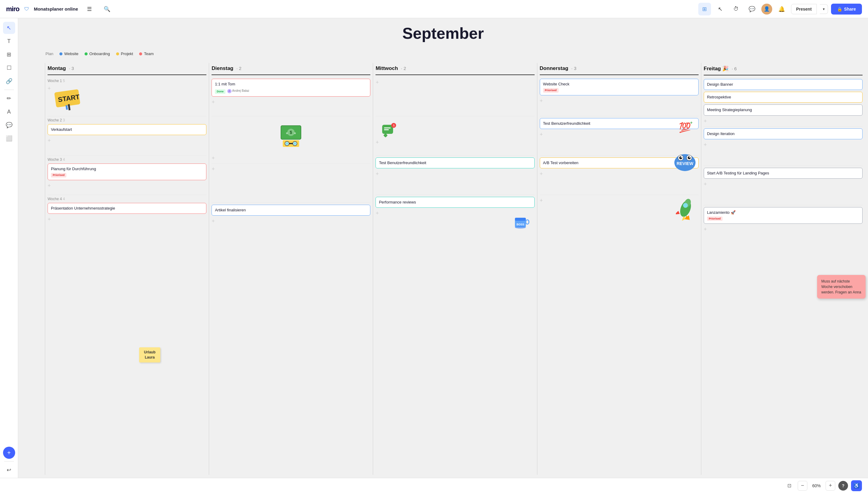 The image size is (868, 493). I want to click on monday-week4-add: +, so click(127, 219).